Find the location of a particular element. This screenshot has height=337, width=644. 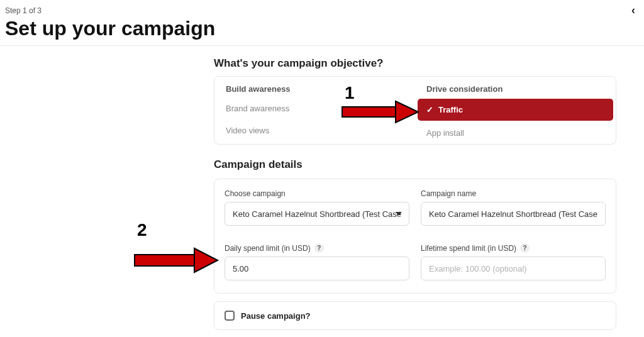

check-icon: ✓ is located at coordinates (430, 109).